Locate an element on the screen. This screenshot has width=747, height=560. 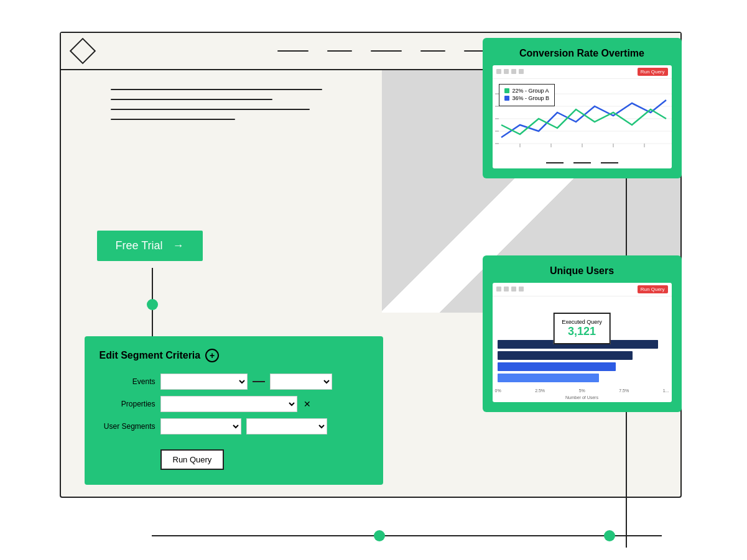
chart-x-axis: 0% 2.5% 5% 7.5% 1... is located at coordinates (582, 392).